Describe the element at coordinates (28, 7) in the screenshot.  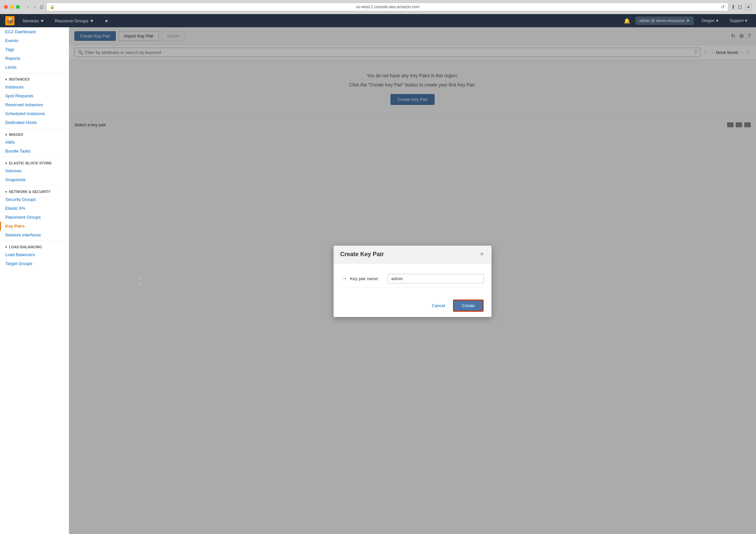
I see `back-button: ‹` at that location.